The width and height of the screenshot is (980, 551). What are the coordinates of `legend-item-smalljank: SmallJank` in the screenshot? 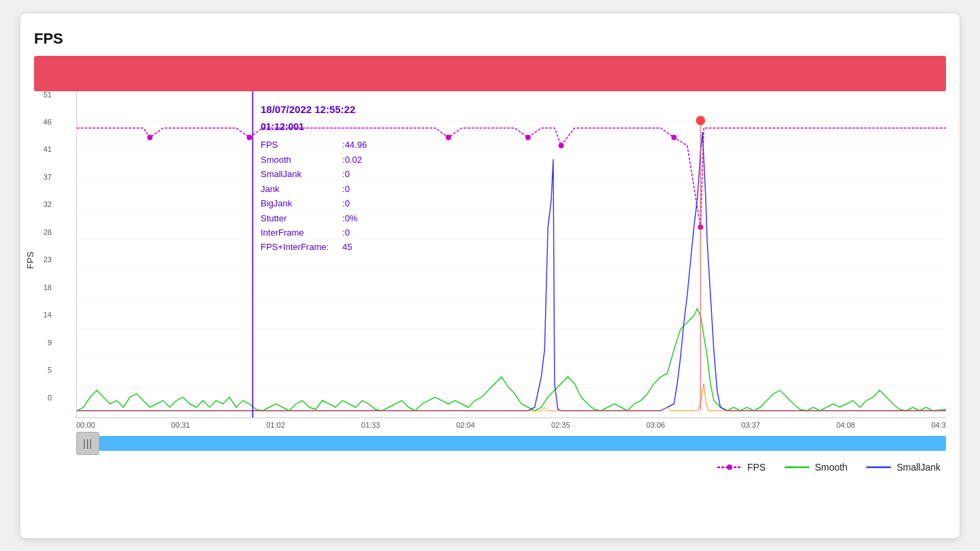 It's located at (904, 467).